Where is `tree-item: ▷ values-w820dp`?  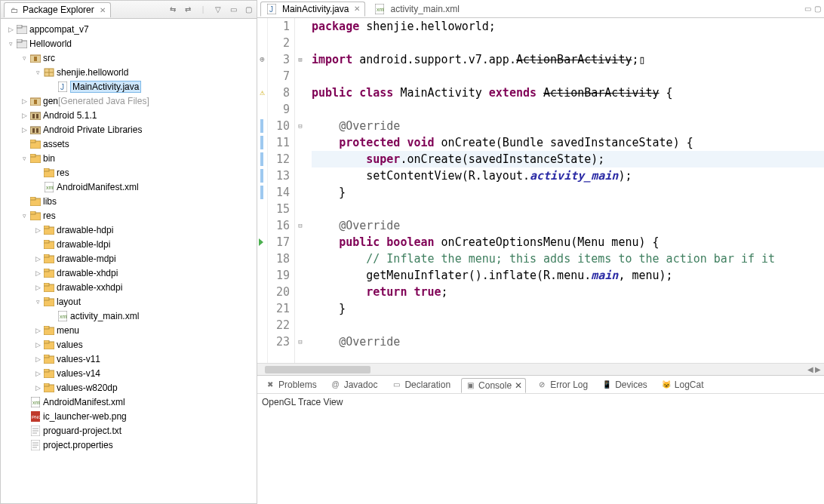 tree-item: ▷ values-w820dp is located at coordinates (128, 388).